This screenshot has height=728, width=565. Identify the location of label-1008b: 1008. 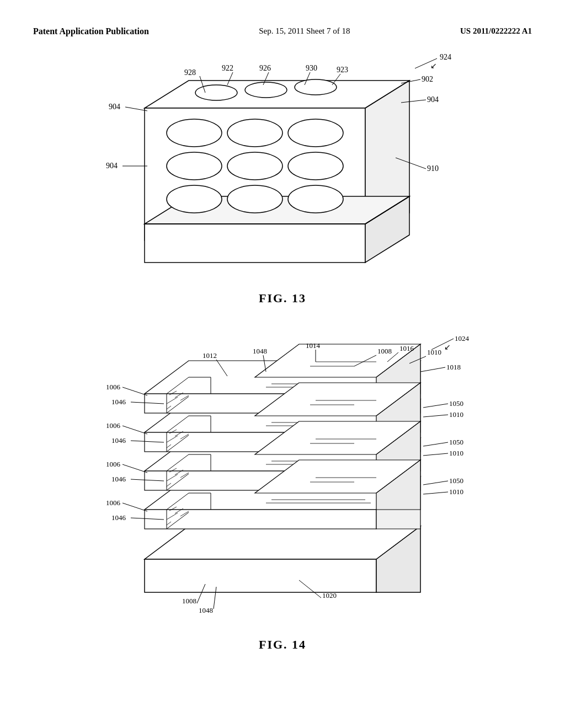
(189, 601).